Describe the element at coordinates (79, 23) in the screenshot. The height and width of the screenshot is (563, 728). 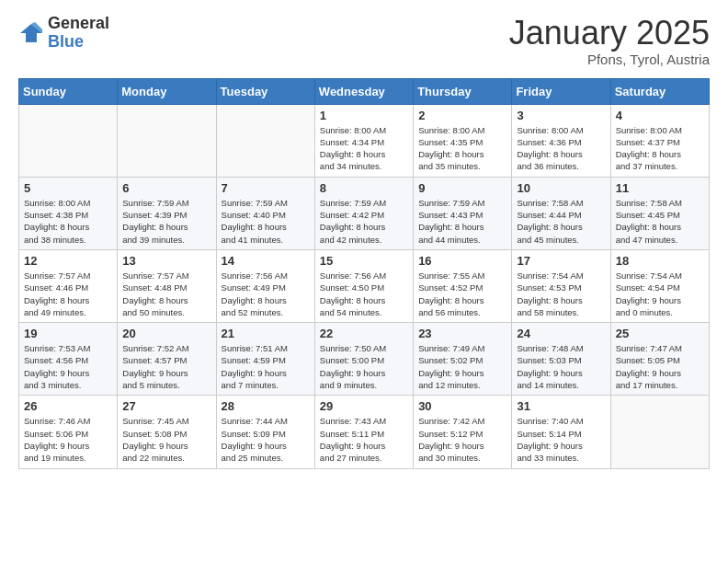
I see `logo-general: General` at that location.